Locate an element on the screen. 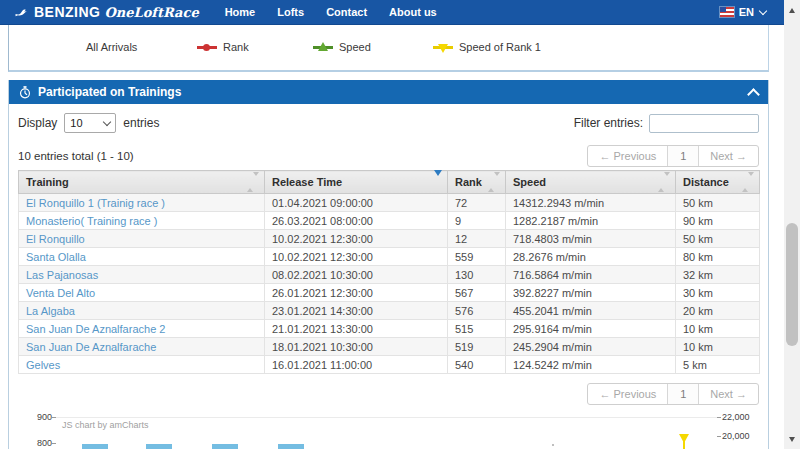 Image resolution: width=800 pixels, height=449 pixels. column-header-rank: Rank is located at coordinates (477, 182).